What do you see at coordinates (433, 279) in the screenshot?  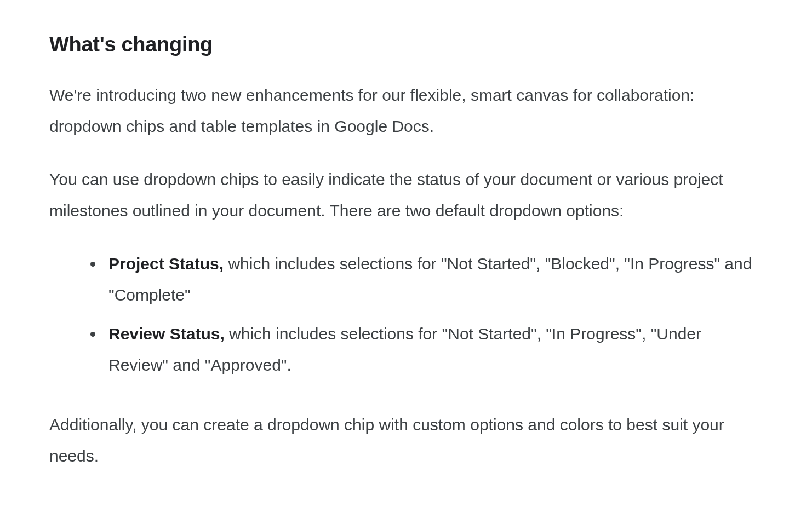 I see `list-item: Project Status, which includes selection…` at bounding box center [433, 279].